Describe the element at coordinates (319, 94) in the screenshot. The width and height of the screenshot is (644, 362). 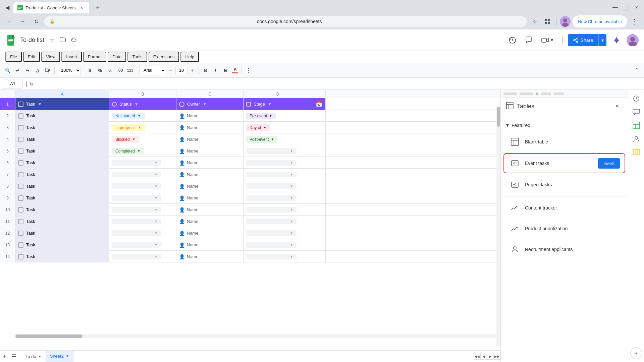
I see `col-header-e` at that location.